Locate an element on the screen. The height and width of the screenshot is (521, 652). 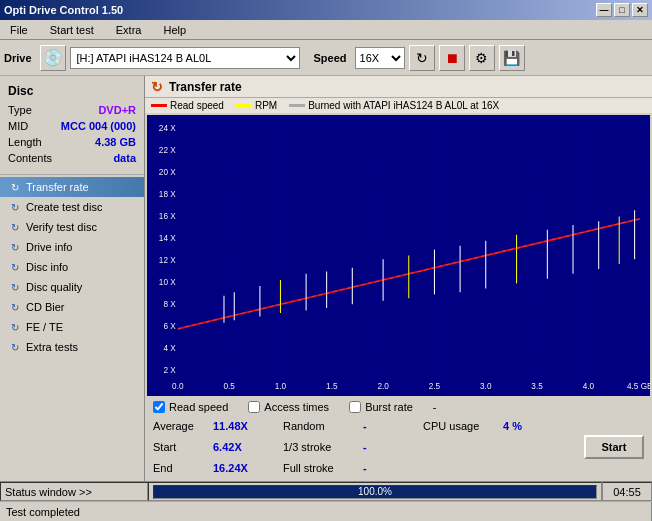
sidebar-label-extra-tests: Extra tests is located at coordinates (52, 347).